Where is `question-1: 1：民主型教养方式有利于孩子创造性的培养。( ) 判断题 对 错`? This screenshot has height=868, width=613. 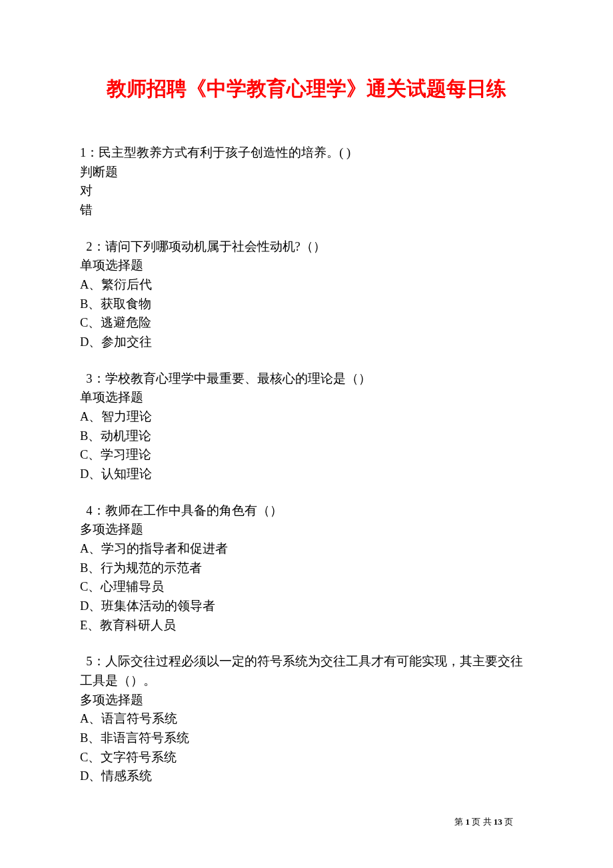
question-1: 1：民主型教养方式有利于孩子创造性的培养。( ) 判断题 对 错 is located at coordinates (306, 181).